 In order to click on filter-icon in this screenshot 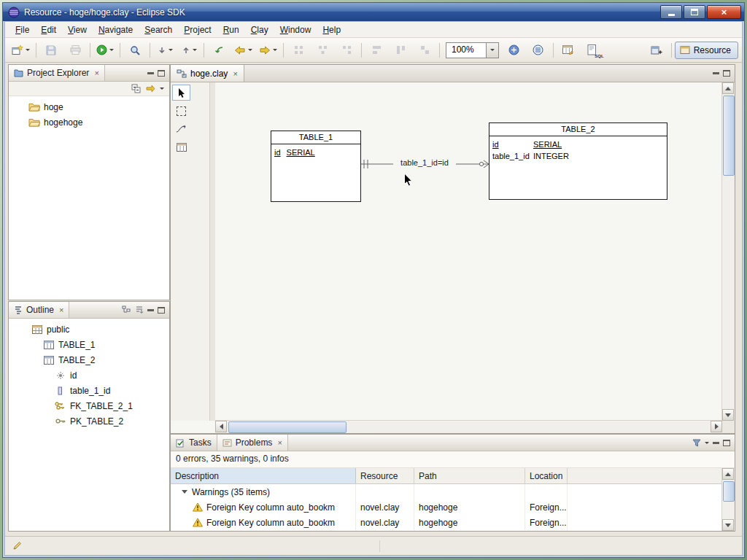, I will do `click(697, 443)`.